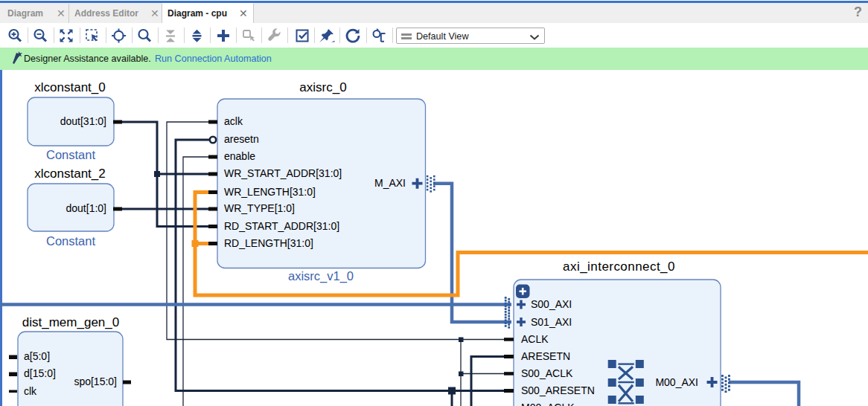  I want to click on svg-text: dout[1:0], so click(86, 208).